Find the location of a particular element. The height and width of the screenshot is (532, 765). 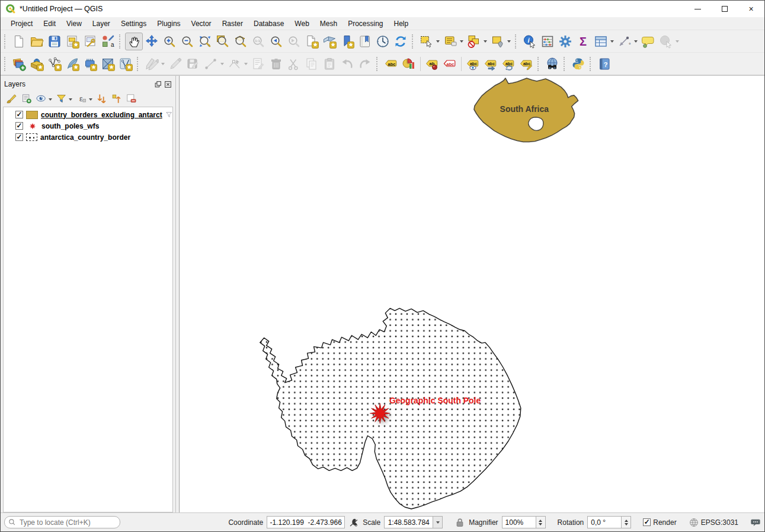

menu-view: View is located at coordinates (74, 24).